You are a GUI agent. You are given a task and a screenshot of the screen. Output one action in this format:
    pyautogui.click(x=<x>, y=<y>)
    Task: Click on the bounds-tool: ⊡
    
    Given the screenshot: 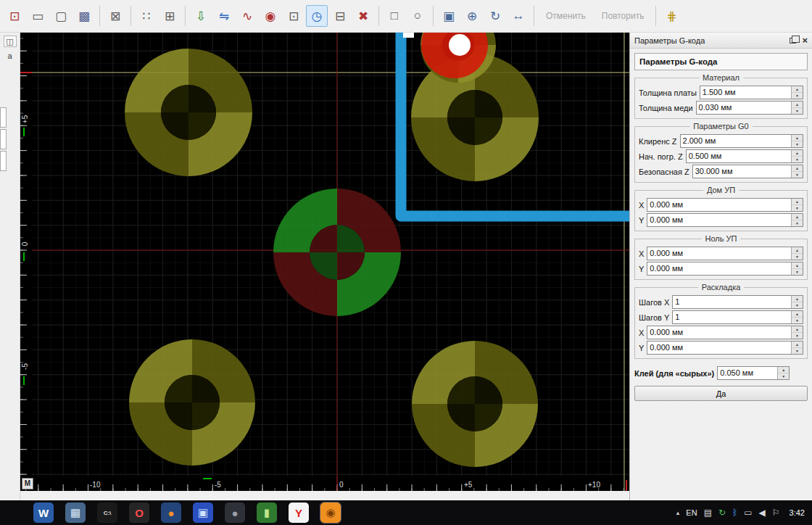 What is the action you would take?
    pyautogui.click(x=294, y=16)
    